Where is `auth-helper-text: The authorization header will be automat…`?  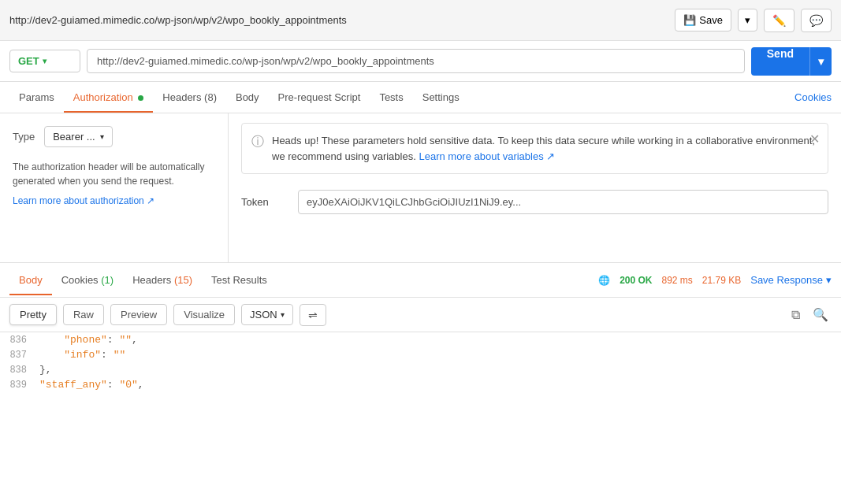 auth-helper-text: The authorization header will be automat… is located at coordinates (113, 174).